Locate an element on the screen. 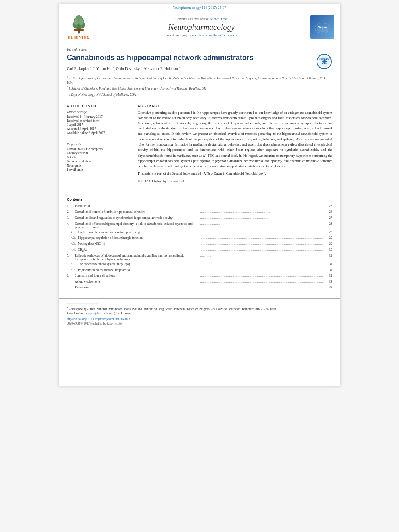  contents-page-4-2: 29 is located at coordinates (328, 238).